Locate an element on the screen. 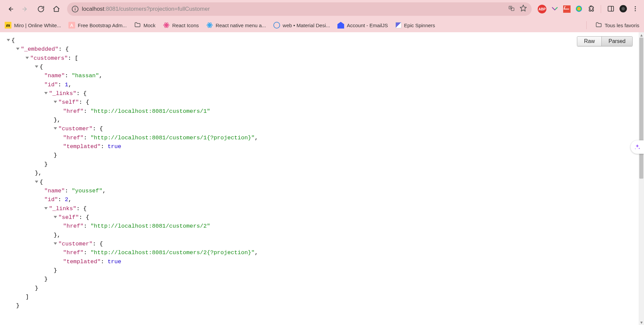 This screenshot has height=325, width=644. browser-chrome: i localhost:8081/customers?projection=fu… is located at coordinates (322, 16).